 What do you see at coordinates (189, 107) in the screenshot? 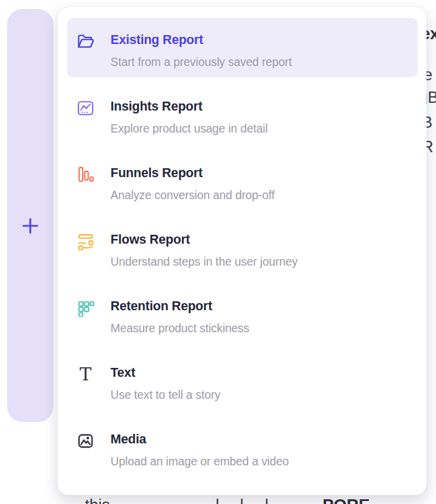
I see `menu-item-title: Insights Report` at bounding box center [189, 107].